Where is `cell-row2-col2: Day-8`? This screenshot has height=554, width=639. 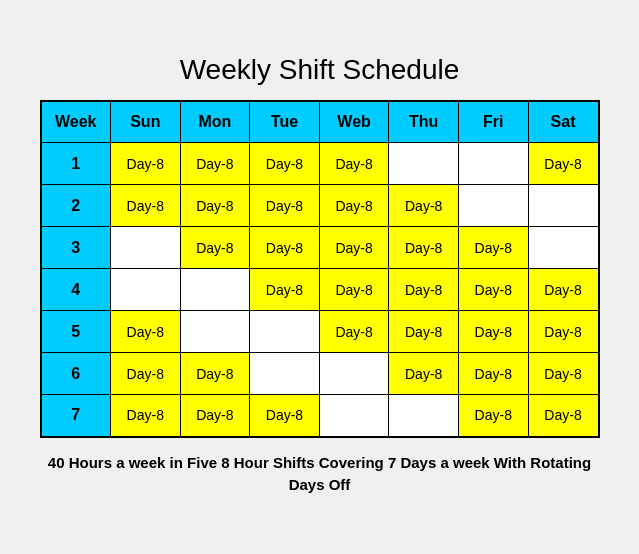 cell-row2-col2: Day-8 is located at coordinates (285, 206).